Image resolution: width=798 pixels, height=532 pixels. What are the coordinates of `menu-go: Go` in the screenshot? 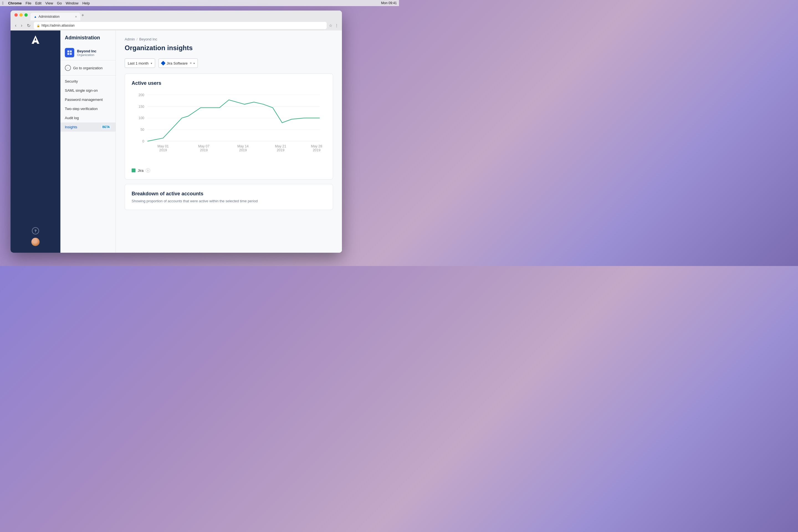 It's located at (59, 3).